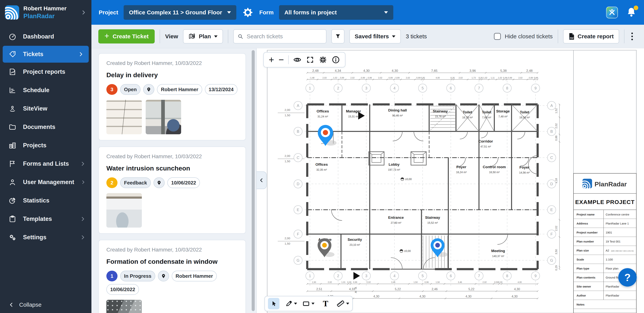 The height and width of the screenshot is (313, 644). Describe the element at coordinates (524, 167) in the screenshot. I see `room-label: Foyer` at that location.